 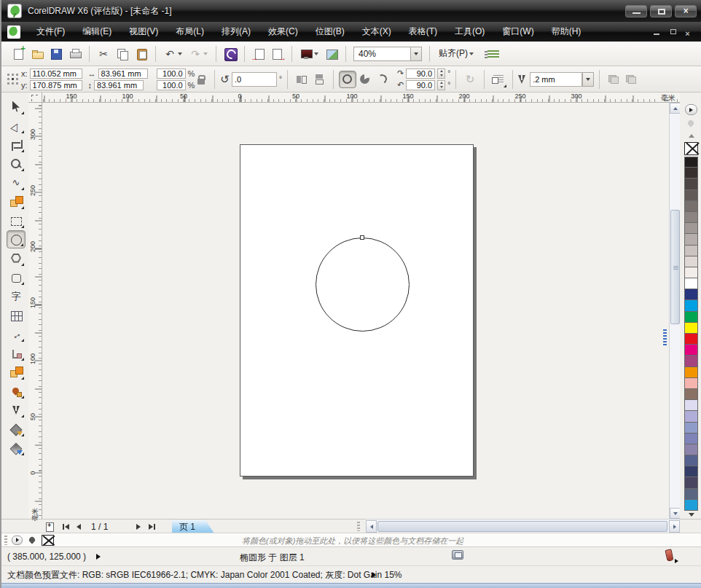 I want to click on vertical-scrollbar, so click(x=675, y=310).